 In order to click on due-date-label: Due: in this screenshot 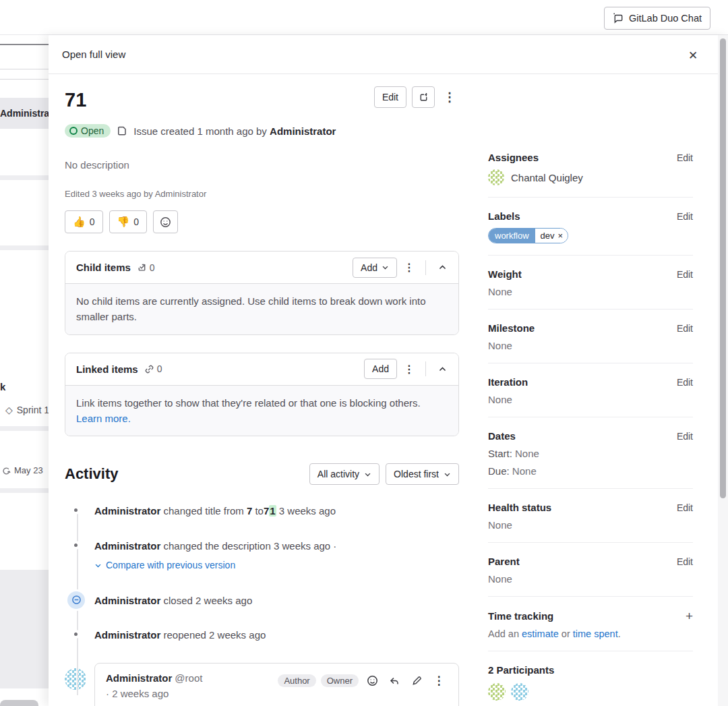, I will do `click(499, 471)`.